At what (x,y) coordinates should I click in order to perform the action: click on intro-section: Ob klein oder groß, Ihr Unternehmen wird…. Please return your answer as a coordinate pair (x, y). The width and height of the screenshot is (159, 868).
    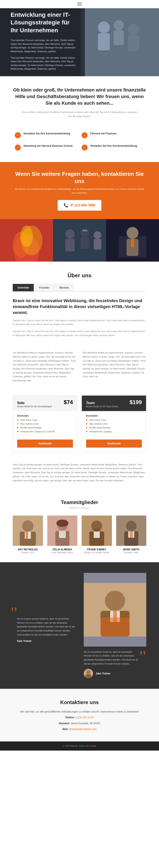
    Looking at the image, I should click on (79, 100).